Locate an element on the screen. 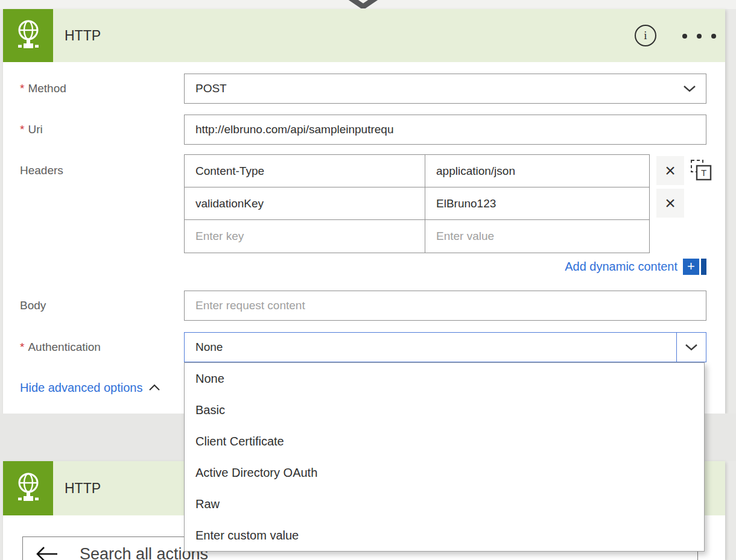 This screenshot has height=560, width=736. dropdown-option-basic: Basic is located at coordinates (444, 410).